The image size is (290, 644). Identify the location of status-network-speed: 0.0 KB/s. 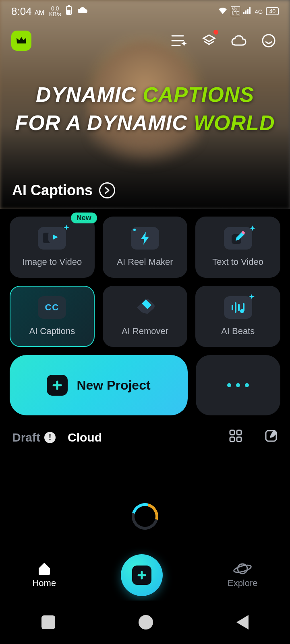
(55, 11).